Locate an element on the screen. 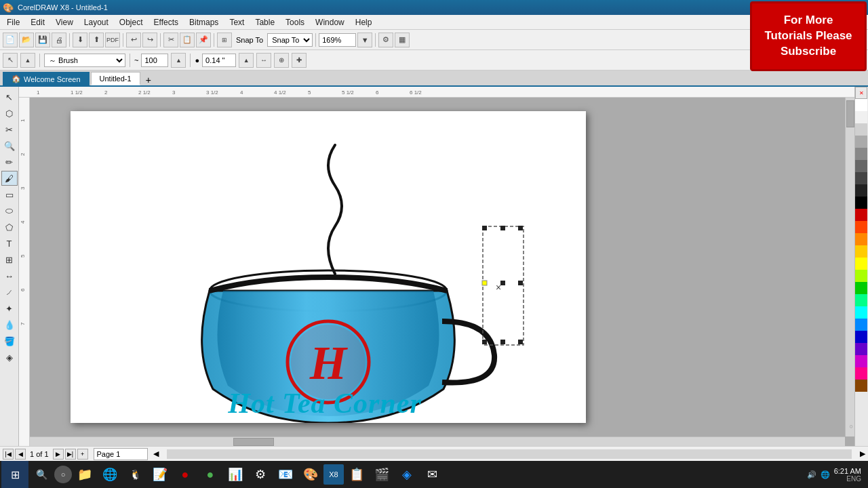 This screenshot has width=868, height=488. eyedropper-tool-btn: 💧 is located at coordinates (9, 325).